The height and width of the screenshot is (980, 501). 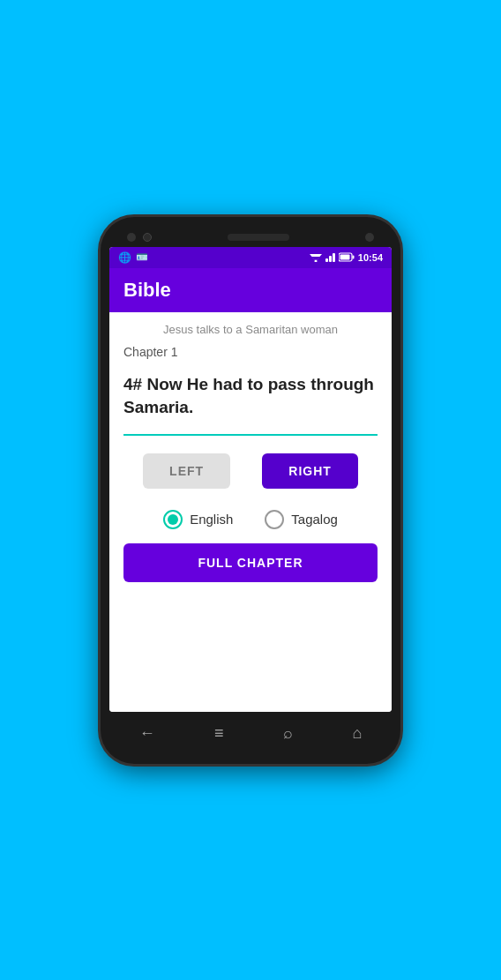 I want to click on tagalog-label: Tagalog, so click(x=314, y=519).